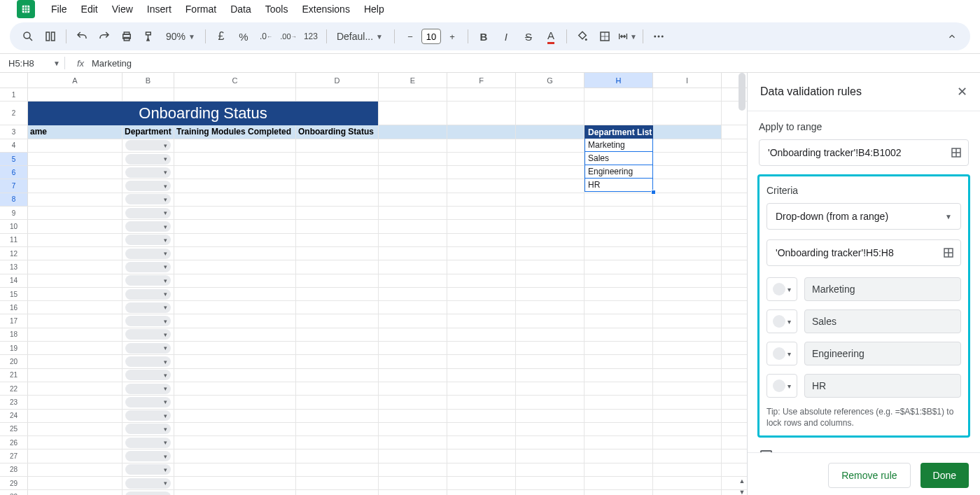  Describe the element at coordinates (201, 9) in the screenshot. I see `menu-format: Format` at that location.